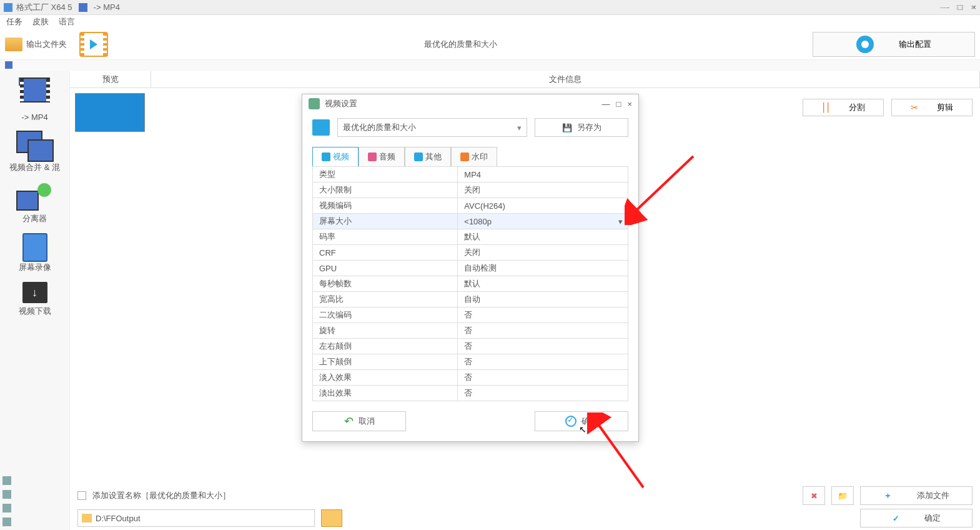 The image size is (980, 530). I want to click on sidebar-item-label: 视频合并 & 混, so click(35, 168).